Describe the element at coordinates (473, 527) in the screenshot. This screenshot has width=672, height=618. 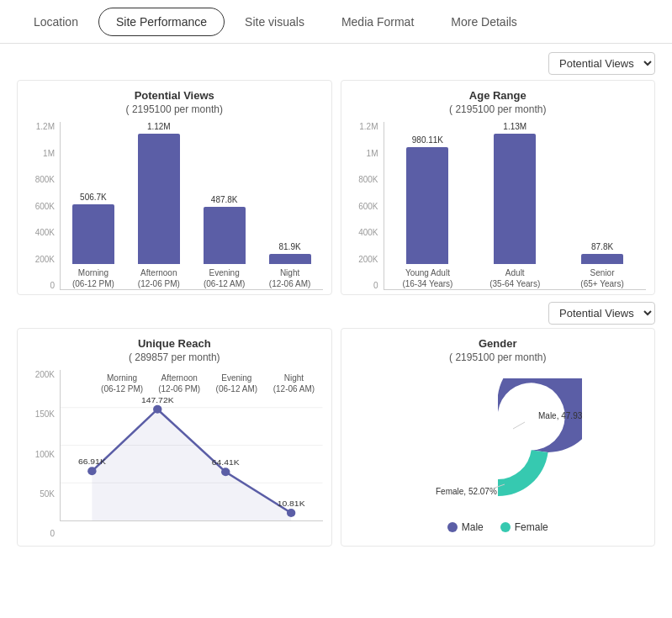
I see `legend-male-label: Male` at that location.